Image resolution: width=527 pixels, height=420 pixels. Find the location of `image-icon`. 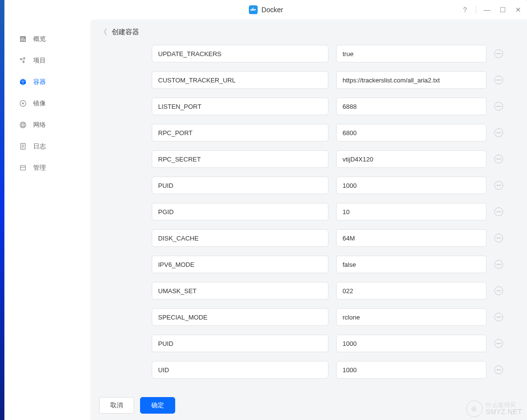

image-icon is located at coordinates (23, 103).